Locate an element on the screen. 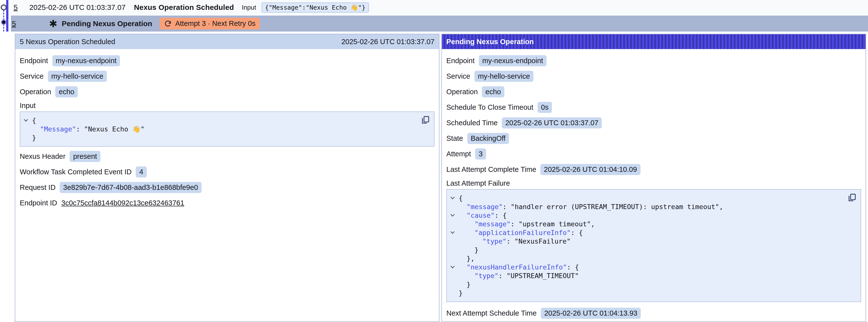 The height and width of the screenshot is (322, 868). field-row: Attempt3 is located at coordinates (654, 154).